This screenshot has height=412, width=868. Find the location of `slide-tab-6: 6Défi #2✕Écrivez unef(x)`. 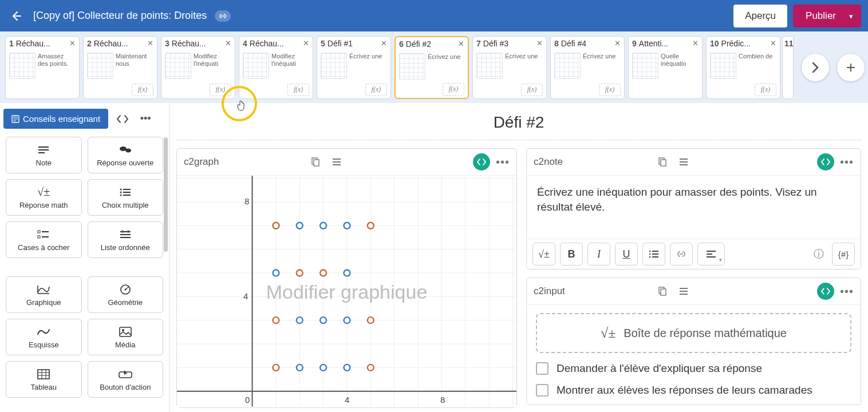

slide-tab-6: 6Défi #2✕Écrivez unef(x) is located at coordinates (432, 68).